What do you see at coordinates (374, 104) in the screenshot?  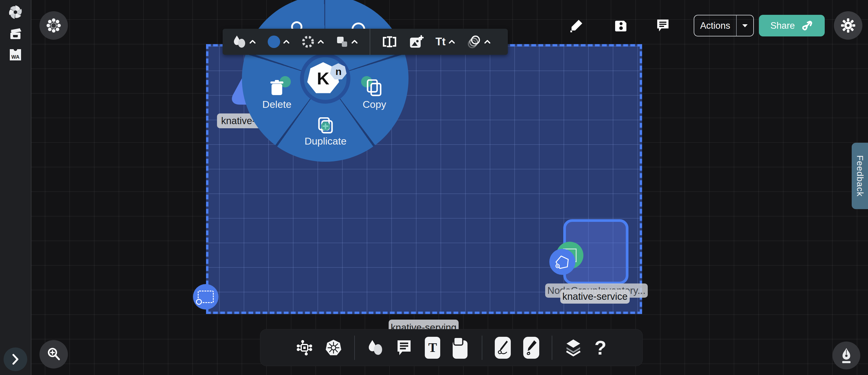 I see `radial-item-copy: Copy` at bounding box center [374, 104].